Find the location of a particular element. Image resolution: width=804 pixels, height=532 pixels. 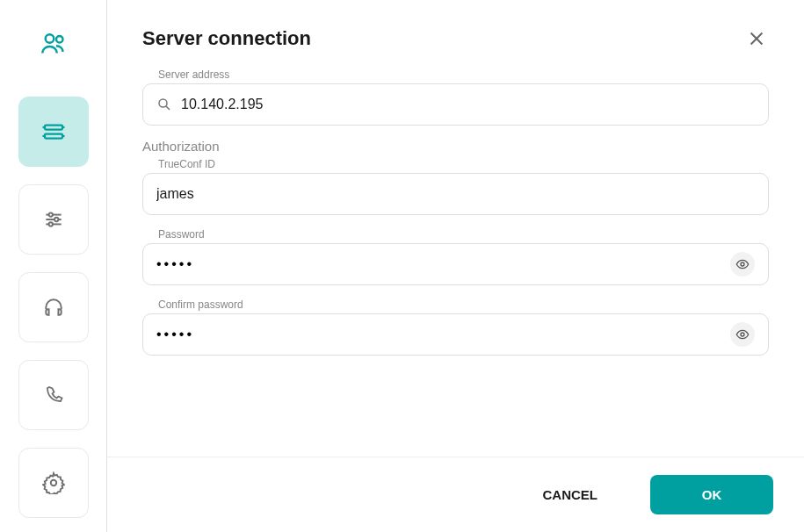

trueconf-id-group: TrueConf ID is located at coordinates (455, 186).